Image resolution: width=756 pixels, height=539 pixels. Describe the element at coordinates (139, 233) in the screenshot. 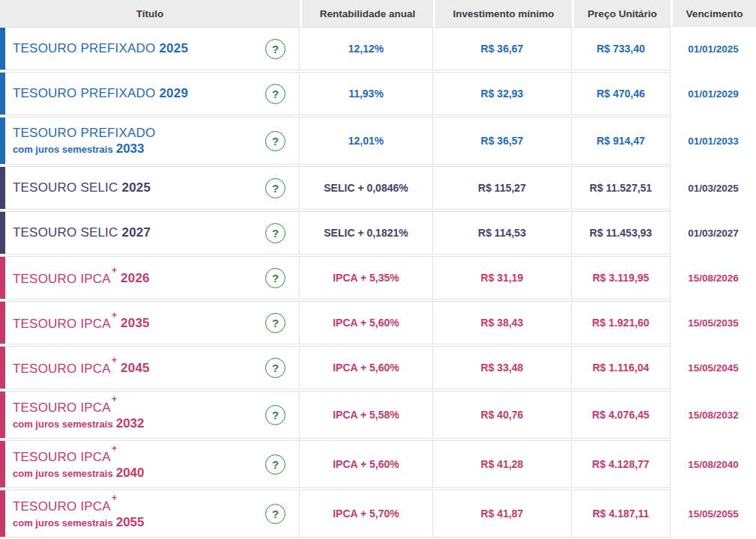

I see `bond-title: TESOURO SELIC2027` at that location.